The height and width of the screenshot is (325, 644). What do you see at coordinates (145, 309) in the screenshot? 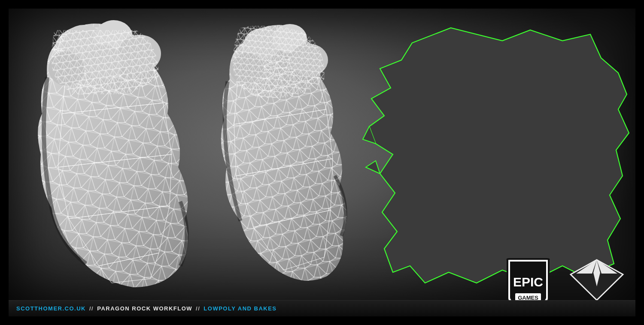
I see `caption-title: PARAGON ROCK WORKFLOW` at bounding box center [145, 309].